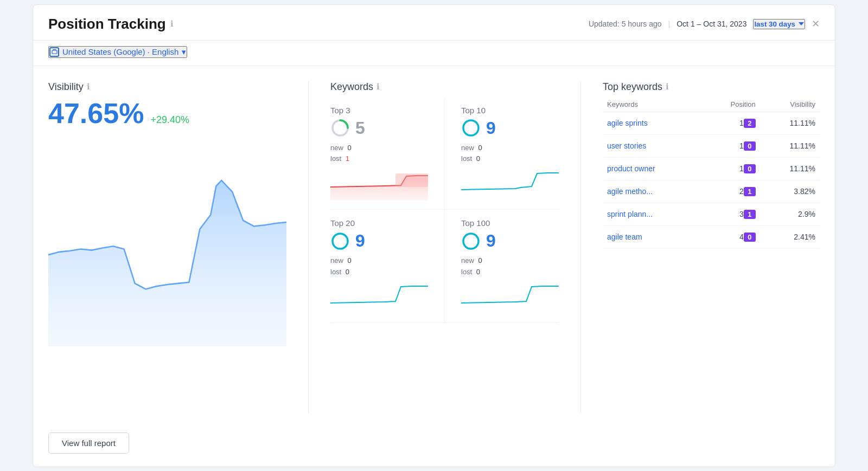  What do you see at coordinates (170, 120) in the screenshot?
I see `visibility-change: +29.40%` at bounding box center [170, 120].